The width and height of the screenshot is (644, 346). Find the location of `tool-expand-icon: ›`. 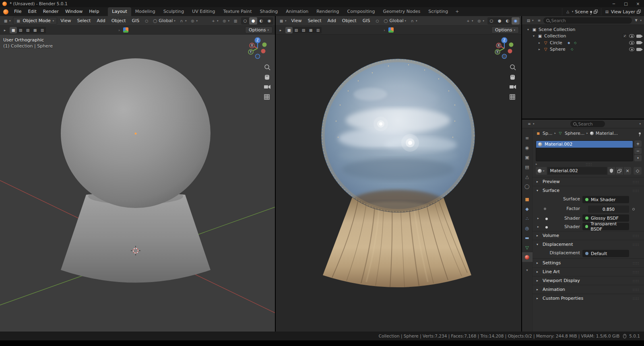

tool-expand-icon: › is located at coordinates (119, 30).